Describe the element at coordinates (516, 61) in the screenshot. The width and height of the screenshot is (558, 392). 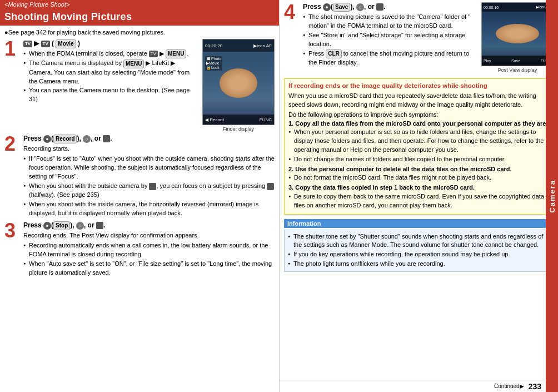
I see `pv-save: Save` at that location.